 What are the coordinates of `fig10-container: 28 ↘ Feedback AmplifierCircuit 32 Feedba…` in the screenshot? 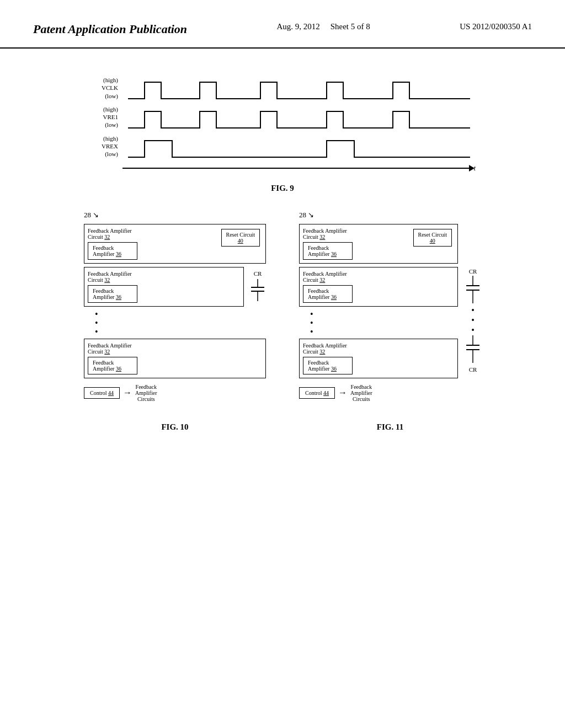 It's located at (175, 308).